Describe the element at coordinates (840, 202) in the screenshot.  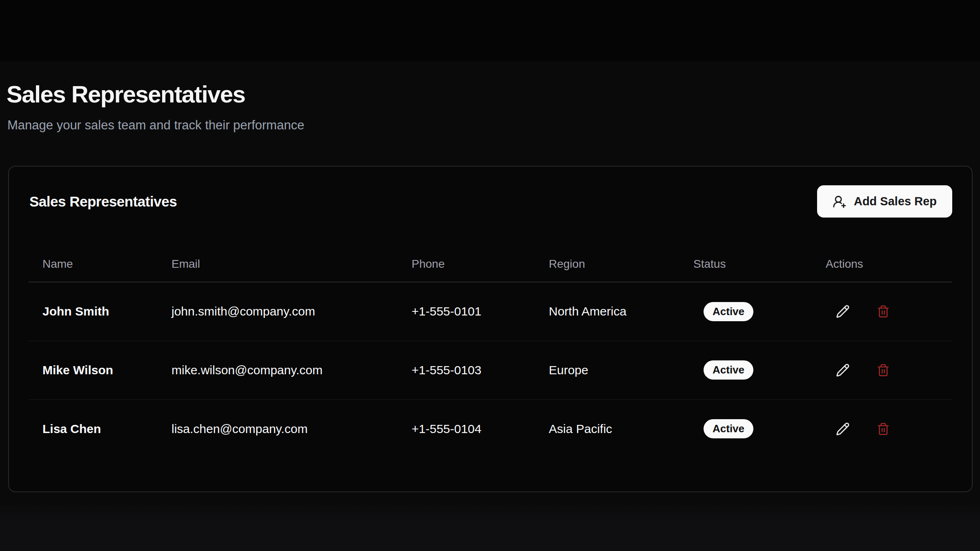
I see `user-plus-icon` at that location.